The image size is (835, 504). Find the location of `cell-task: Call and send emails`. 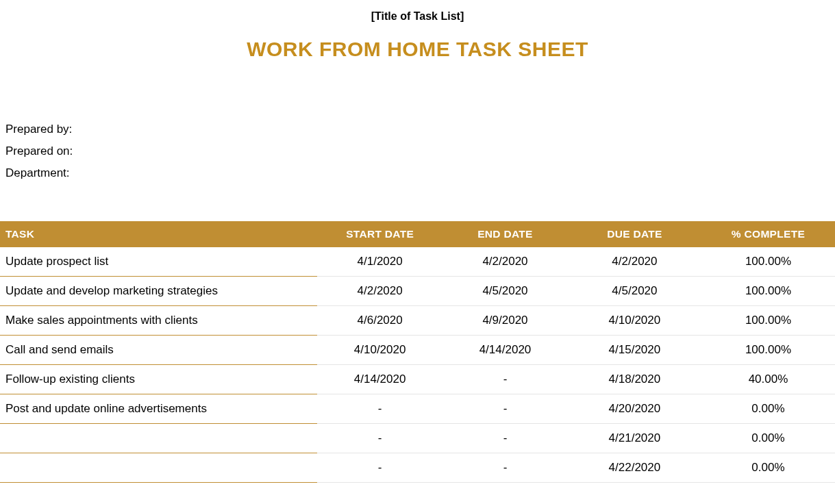

cell-task: Call and send emails is located at coordinates (159, 351).